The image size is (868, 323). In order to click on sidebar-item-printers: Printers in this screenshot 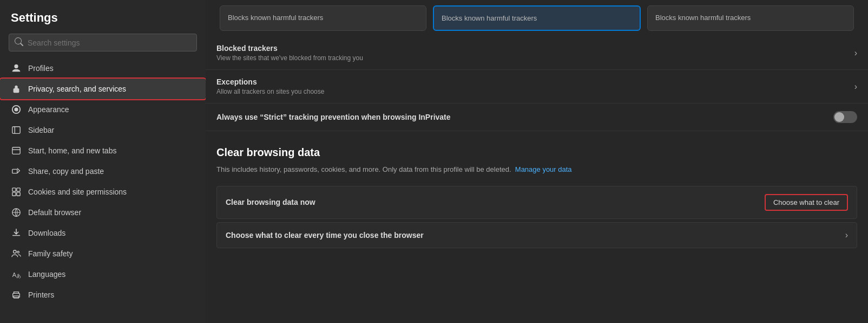, I will do `click(103, 295)`.